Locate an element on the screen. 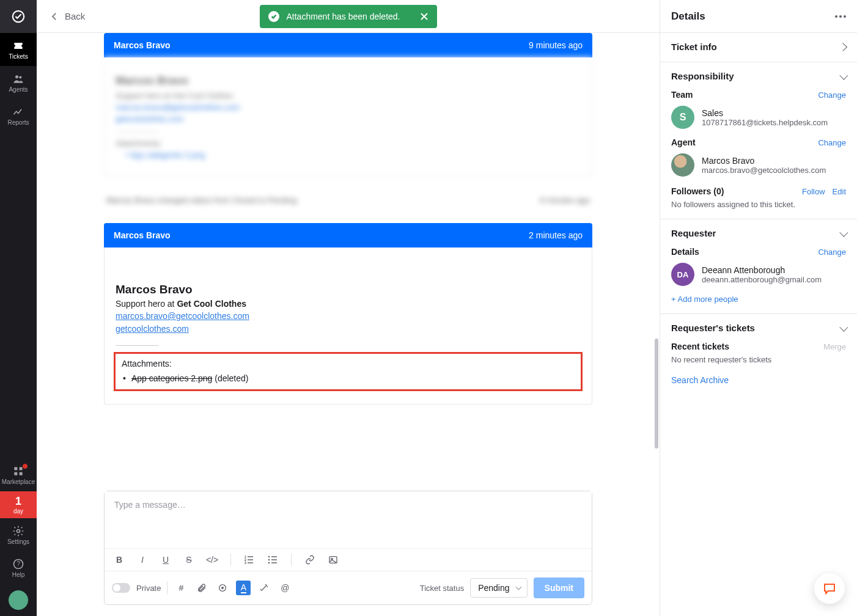 The image size is (857, 616). message-time: 9 minutes ago is located at coordinates (556, 45).